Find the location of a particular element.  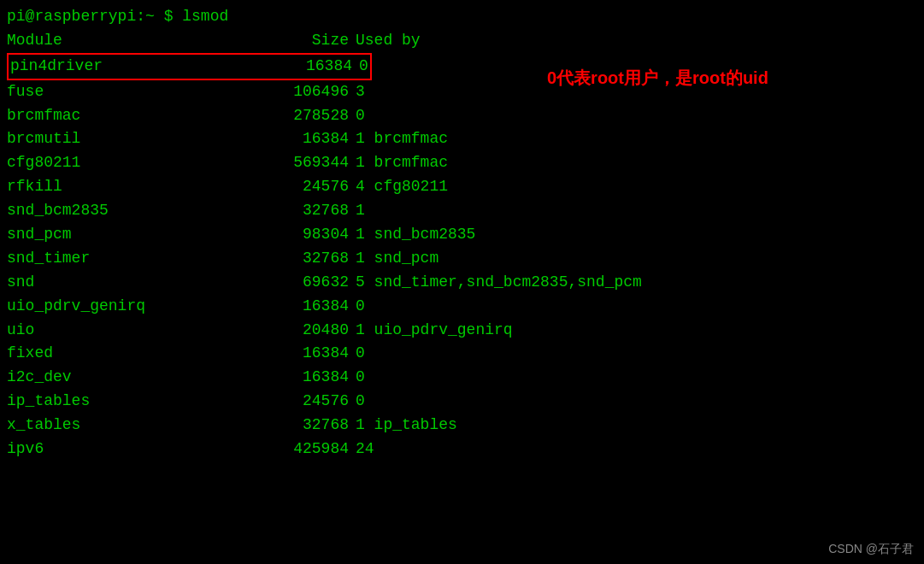

module-size: 106496 is located at coordinates (310, 92).